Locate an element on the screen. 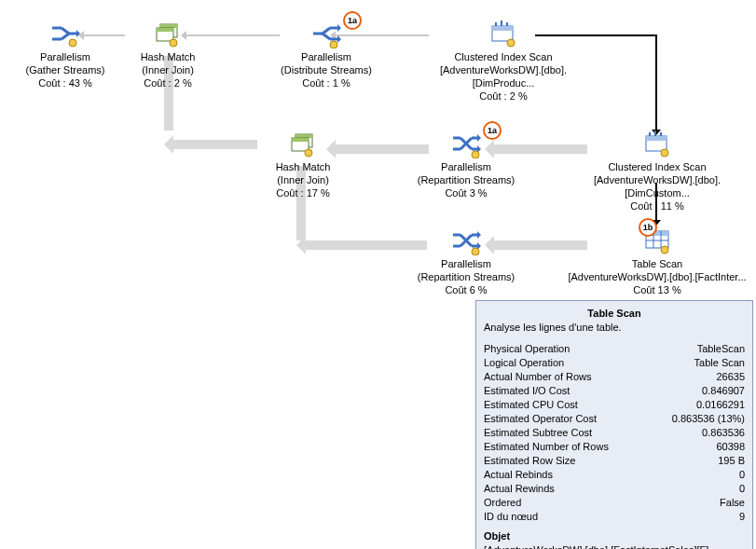 The image size is (756, 549). tooltip-row: Estimated Subtree Cost0.863536 is located at coordinates (614, 432).